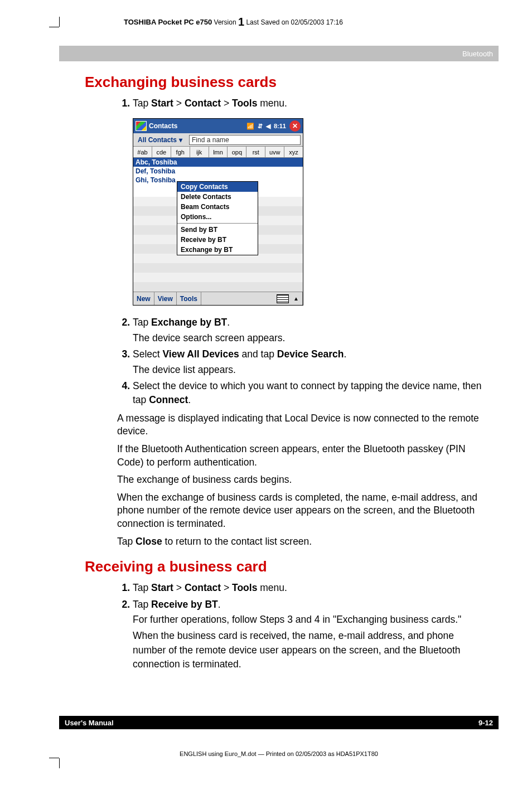 This screenshot has width=532, height=785. I want to click on step-item: Tap Receive by BT. For further operation…, so click(311, 634).